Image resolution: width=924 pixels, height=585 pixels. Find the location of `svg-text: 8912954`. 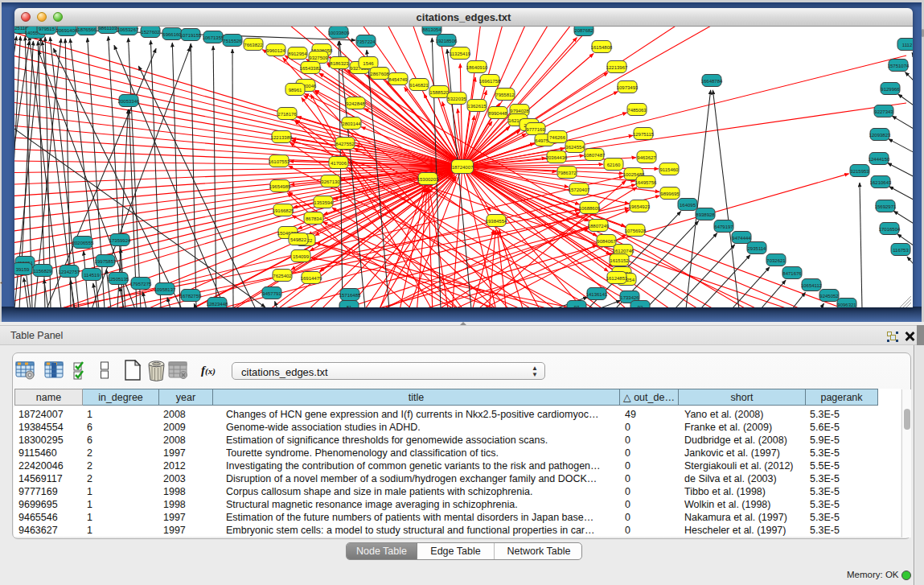

svg-text: 8912954 is located at coordinates (298, 54).